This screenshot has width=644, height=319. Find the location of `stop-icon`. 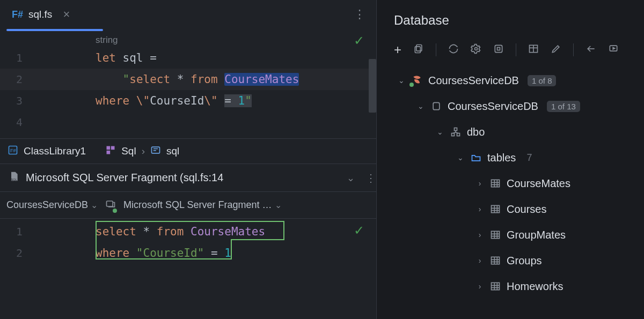

stop-icon is located at coordinates (499, 50).